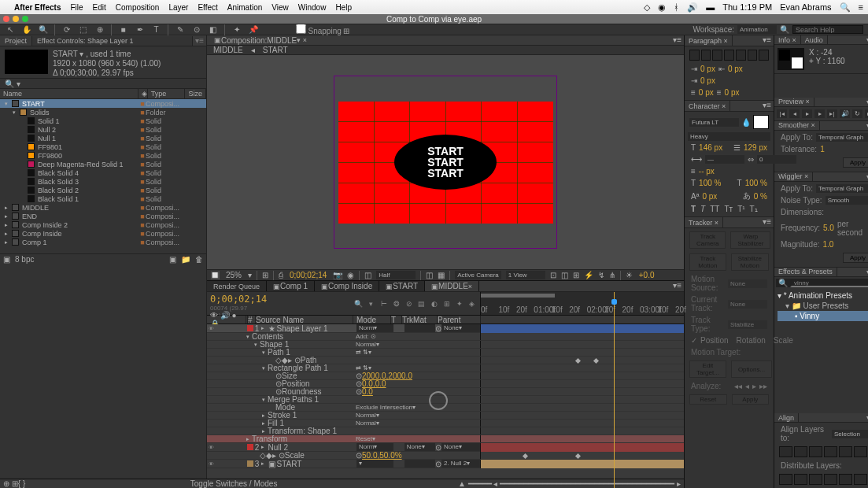 This screenshot has height=488, width=868. Describe the element at coordinates (312, 8) in the screenshot. I see `menu-window: Window` at that location.